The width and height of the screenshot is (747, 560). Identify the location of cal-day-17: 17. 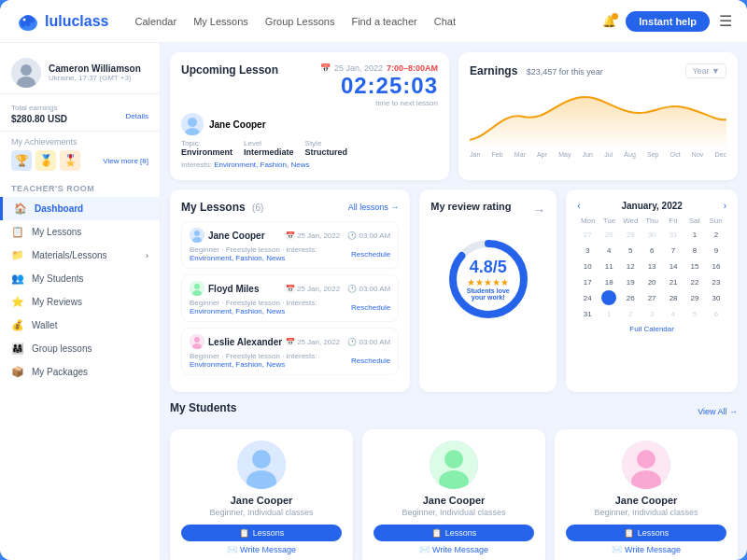
(587, 282).